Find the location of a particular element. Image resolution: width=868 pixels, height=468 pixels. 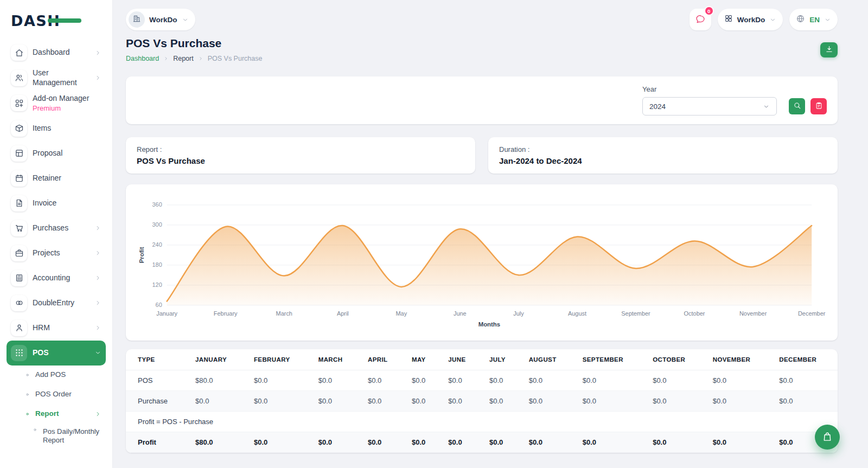

messages-button: 0 is located at coordinates (700, 20).